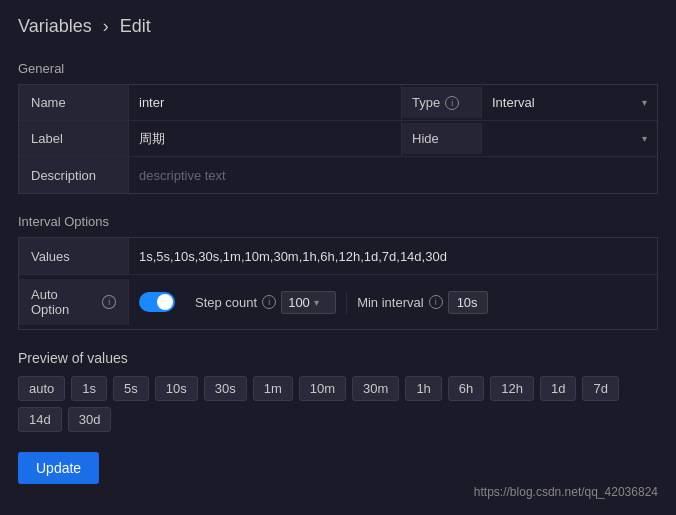 Image resolution: width=676 pixels, height=515 pixels. I want to click on type-label: Type i, so click(442, 102).